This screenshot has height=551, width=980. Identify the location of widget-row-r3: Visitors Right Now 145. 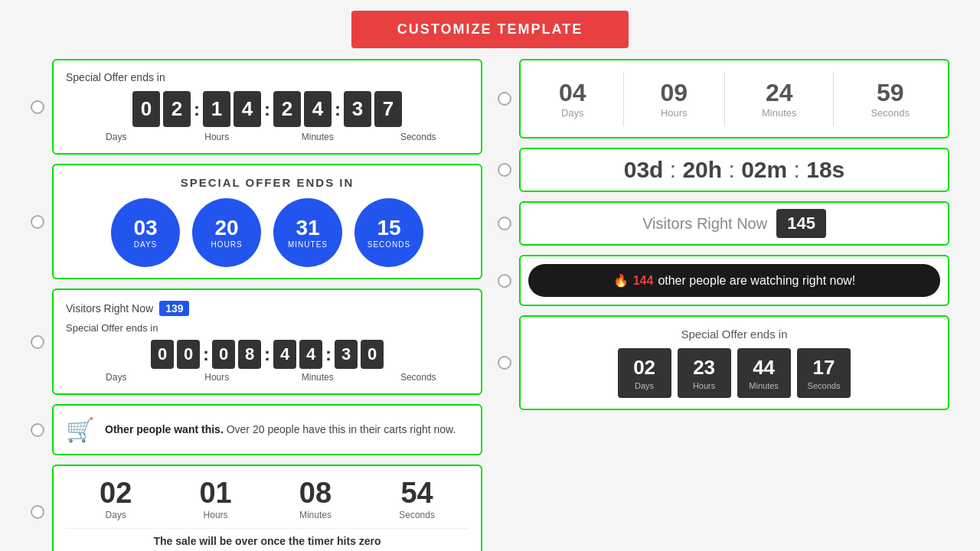
(724, 223).